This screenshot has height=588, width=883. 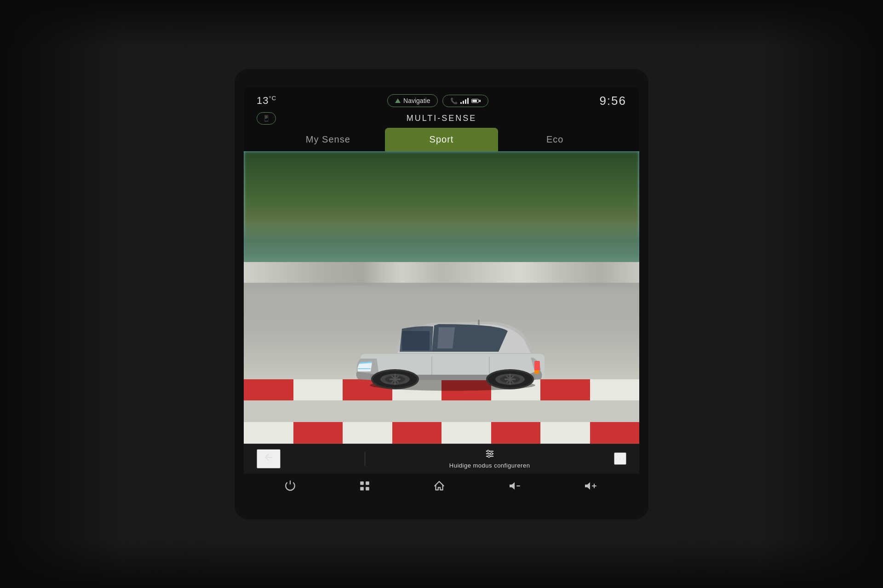 I want to click on tabs-bar: My Sense Sport Eco, so click(x=442, y=140).